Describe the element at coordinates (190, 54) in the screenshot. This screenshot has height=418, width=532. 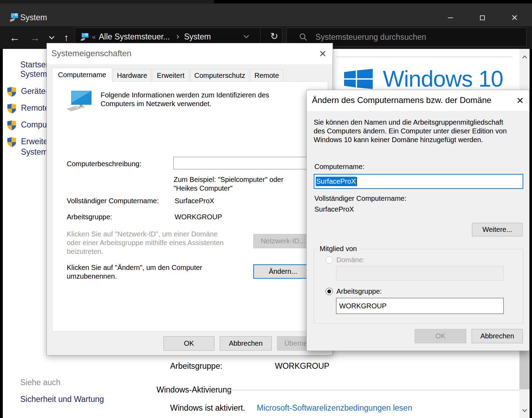
I see `dialog-title-bar: Systemeigenschaften ✕` at that location.